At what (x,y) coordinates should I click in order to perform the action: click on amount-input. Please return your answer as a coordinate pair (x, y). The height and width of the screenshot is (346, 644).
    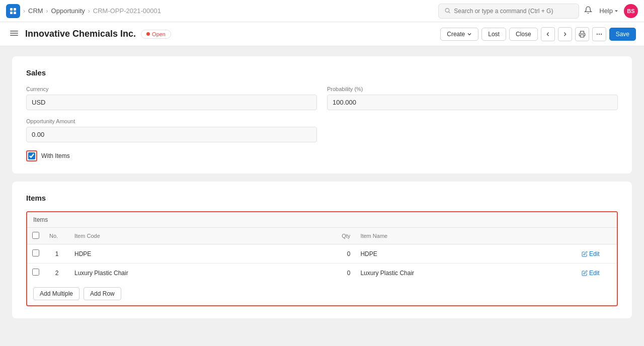
    Looking at the image, I should click on (172, 135).